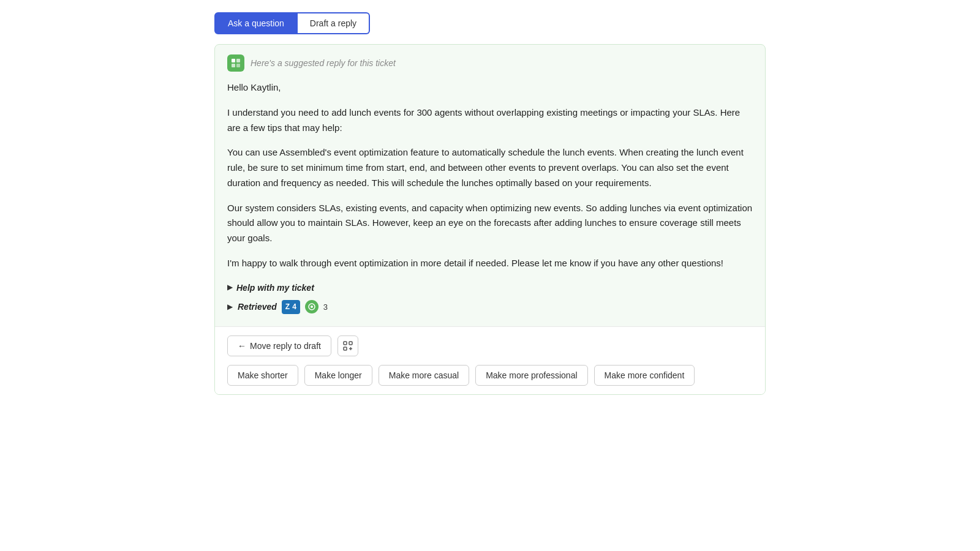 The image size is (980, 551). Describe the element at coordinates (326, 307) in the screenshot. I see `assembled-badge-count: 3` at that location.